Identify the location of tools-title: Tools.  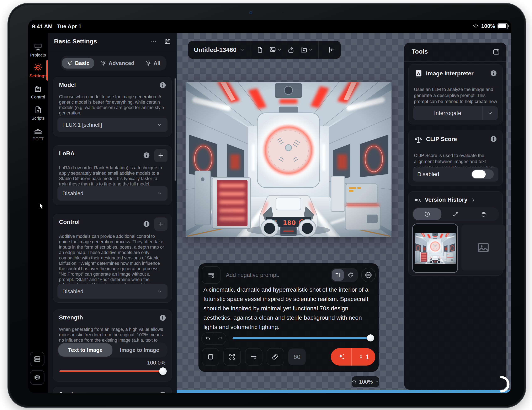
(420, 52).